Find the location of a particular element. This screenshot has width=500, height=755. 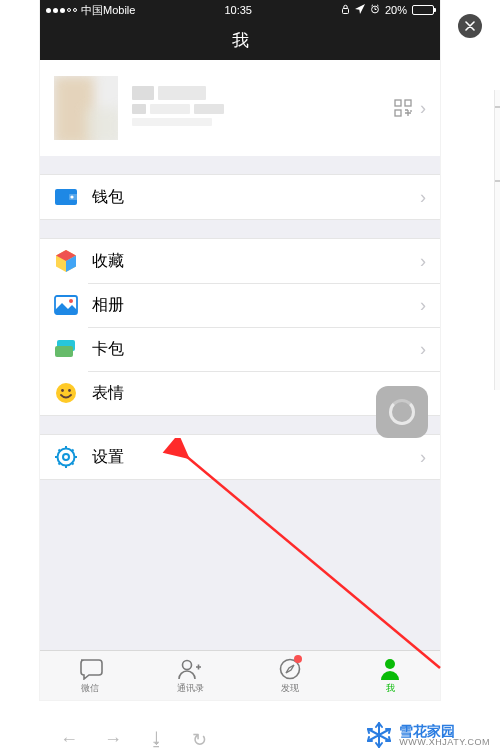

assistive-touch-button is located at coordinates (402, 412).